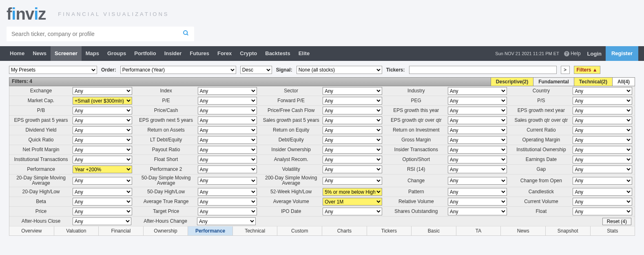  What do you see at coordinates (17, 54) in the screenshot?
I see `nav-item-home: Home` at bounding box center [17, 54].